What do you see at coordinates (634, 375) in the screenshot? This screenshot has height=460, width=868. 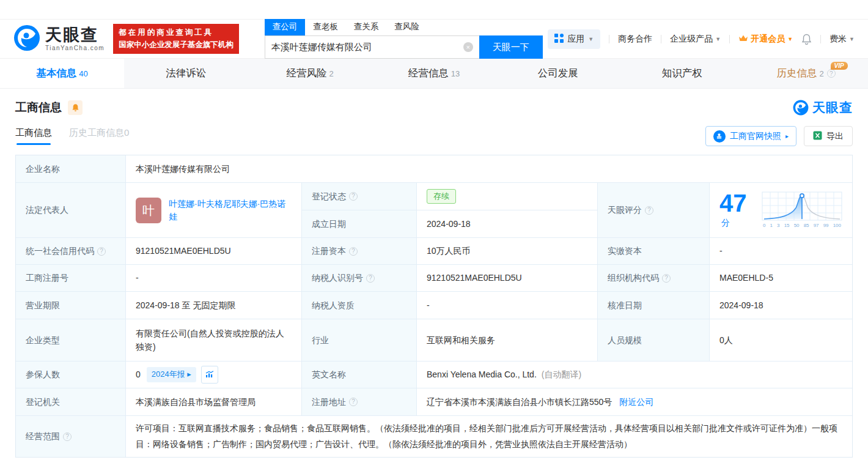 I see `english-name-cell: Benxi Yelena Media Co., Ltd. (自动翻译)` at bounding box center [634, 375].